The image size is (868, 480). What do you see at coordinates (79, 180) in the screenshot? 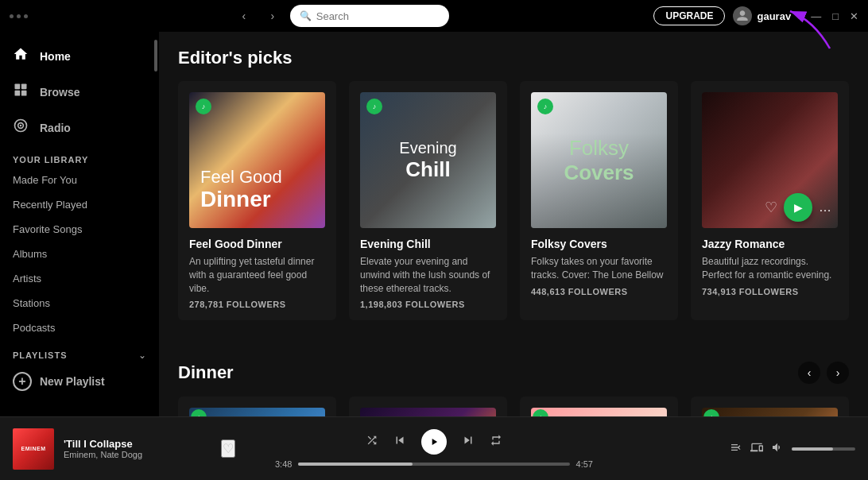
I see `sidebar-item-made-for-you: Made For You` at bounding box center [79, 180].